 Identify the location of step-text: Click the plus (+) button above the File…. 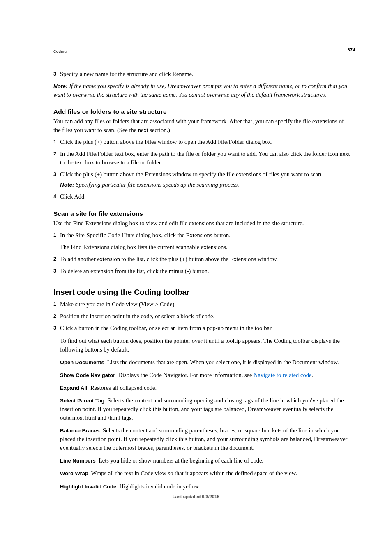
(205, 142).